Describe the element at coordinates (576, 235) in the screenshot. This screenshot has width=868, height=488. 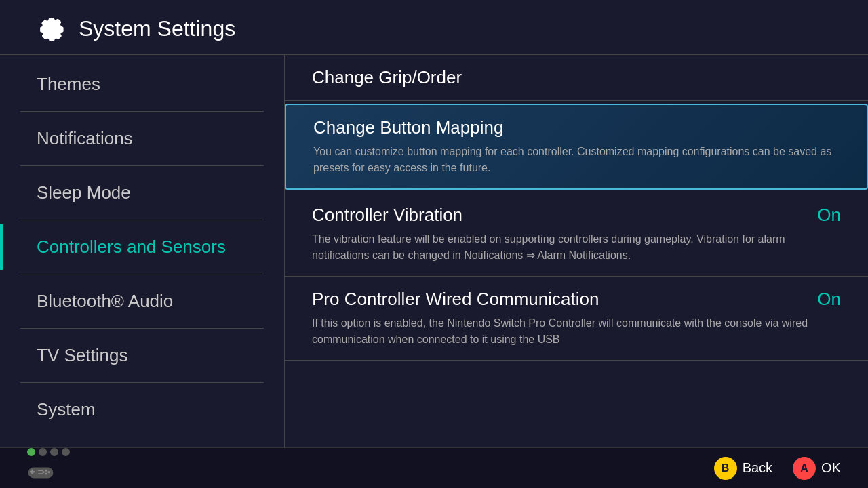
I see `content-item-controller-vibration: Controller Vibration On The vibration fe…` at that location.